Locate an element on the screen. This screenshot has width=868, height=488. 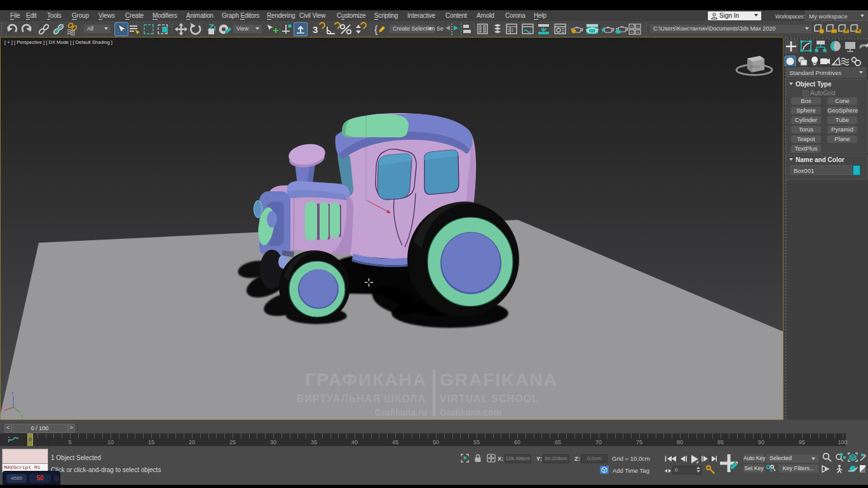
svg-text: ГРАФИКАНА is located at coordinates (366, 380).